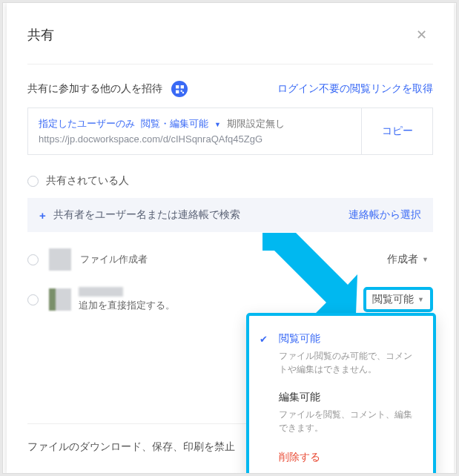 Image resolution: width=459 pixels, height=476 pixels. What do you see at coordinates (421, 35) in the screenshot?
I see `close-icon: ✕` at bounding box center [421, 35].